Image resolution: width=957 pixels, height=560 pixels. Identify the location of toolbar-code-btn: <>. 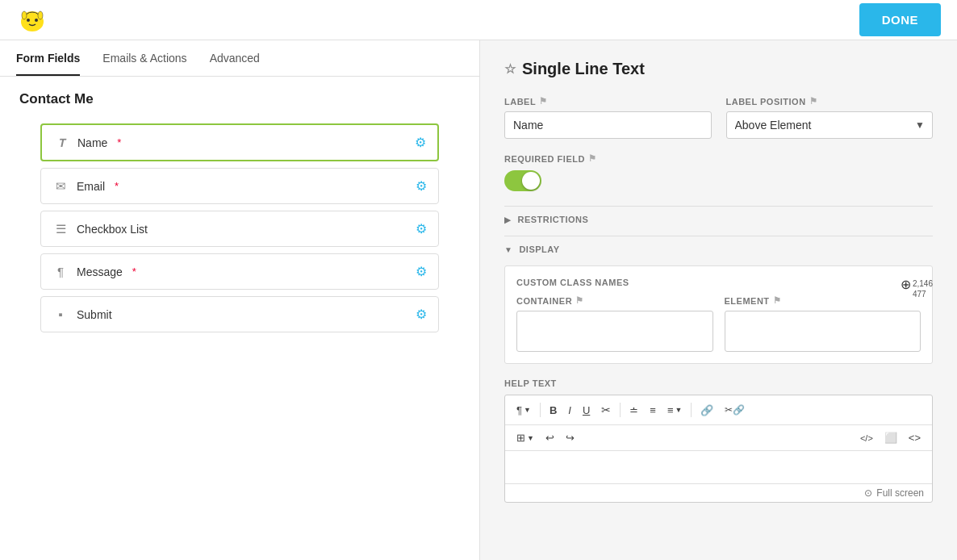
(915, 437).